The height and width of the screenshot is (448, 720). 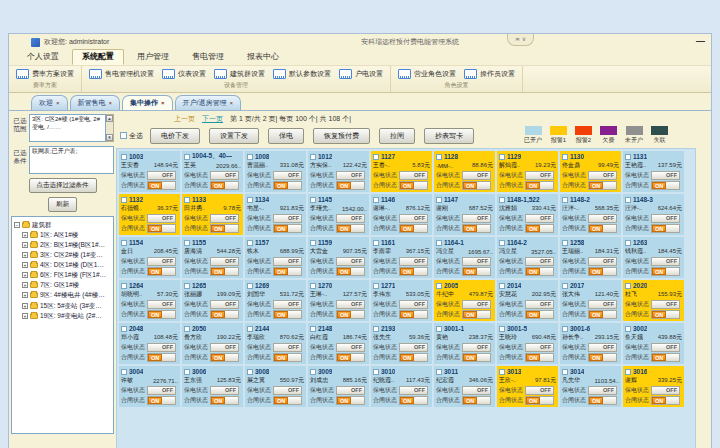 I want to click on tree-item: +9区: 4#楼电井 (4#楼…, so click(x=62, y=295).